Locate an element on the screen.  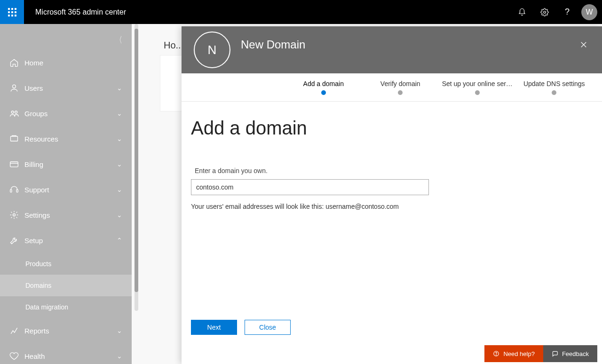
wrench-icon is located at coordinates (17, 240).